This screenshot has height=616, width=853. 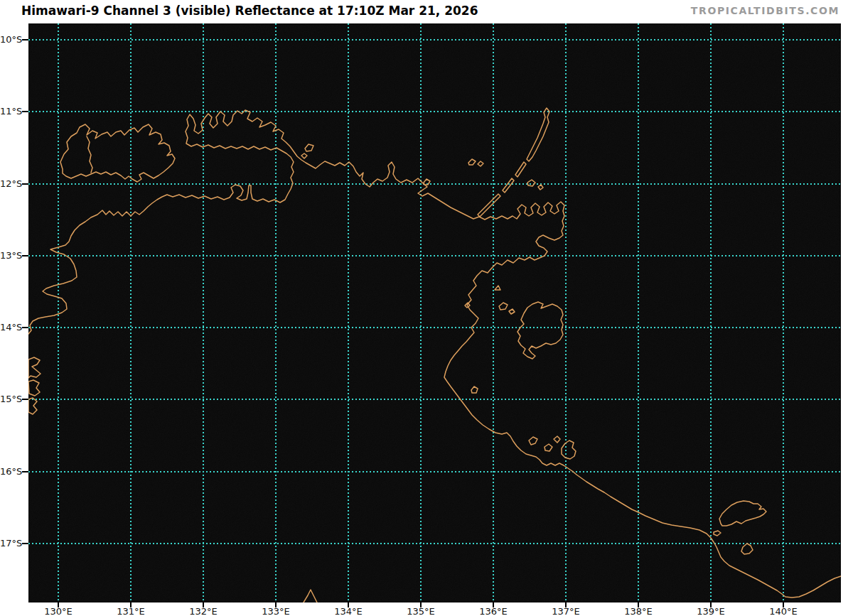 What do you see at coordinates (783, 605) in the screenshot?
I see `lon-tick-140°E` at bounding box center [783, 605].